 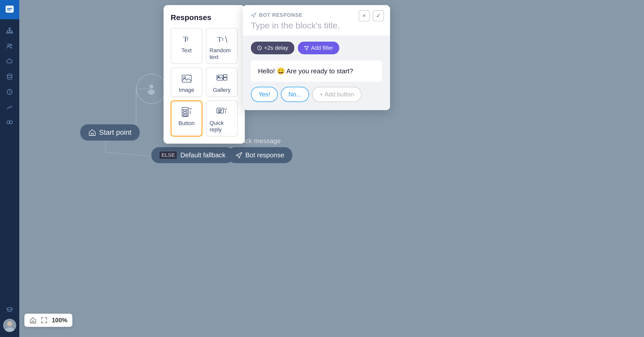 What do you see at coordinates (222, 79) in the screenshot?
I see `gallery-icon` at bounding box center [222, 79].